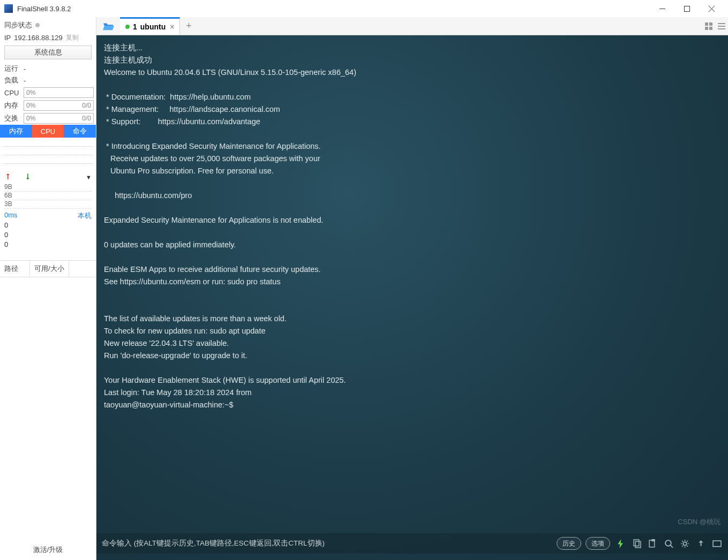 The width and height of the screenshot is (728, 560). What do you see at coordinates (48, 235) in the screenshot?
I see `zero-1: 0` at bounding box center [48, 235].